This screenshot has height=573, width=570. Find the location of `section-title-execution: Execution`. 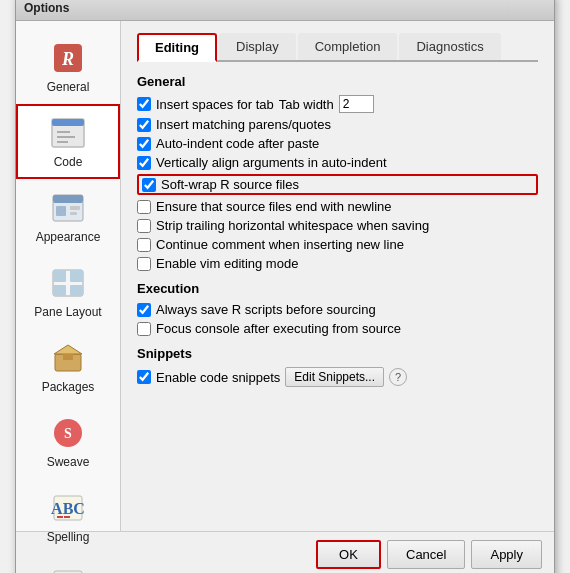

section-title-execution: Execution is located at coordinates (338, 288).